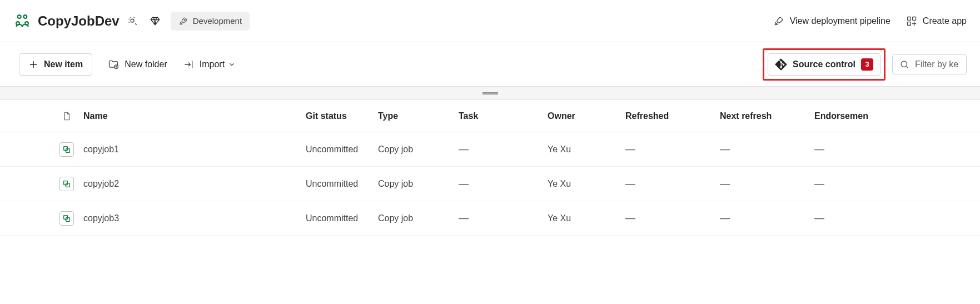 The image size is (980, 304). What do you see at coordinates (490, 116) in the screenshot?
I see `table-header-row: Name Git status Type Task Owner Refreshe…` at bounding box center [490, 116].